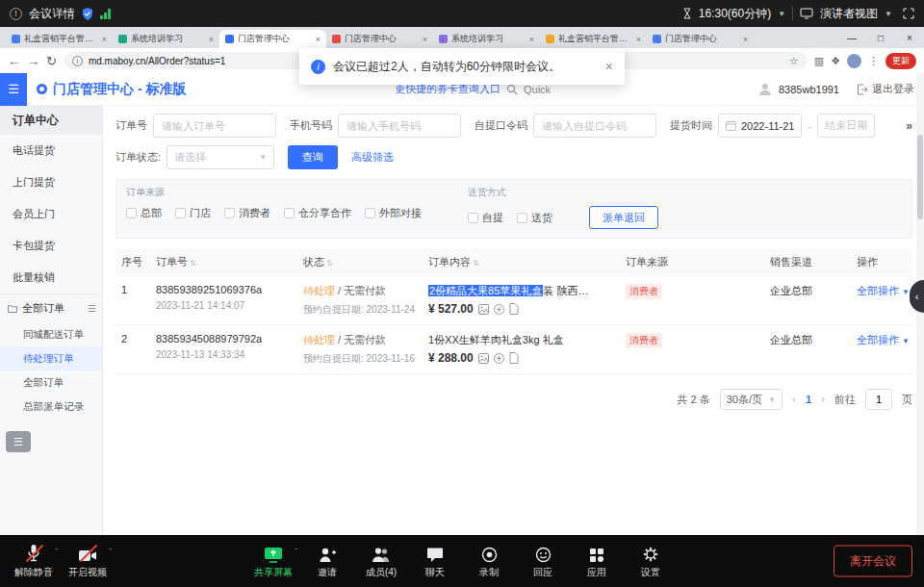 This screenshot has height=587, width=924. Describe the element at coordinates (247, 214) in the screenshot. I see `checkbox-consumer: 消费者` at that location.